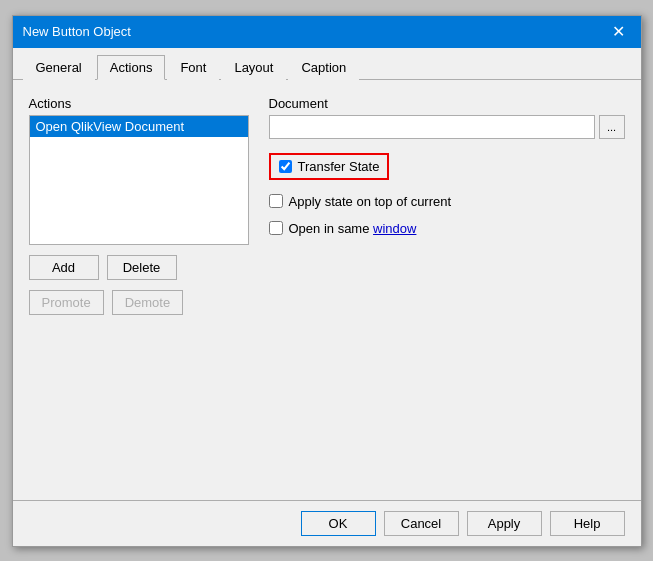  What do you see at coordinates (327, 523) in the screenshot?
I see `footer: OK Cancel Apply Help` at bounding box center [327, 523].